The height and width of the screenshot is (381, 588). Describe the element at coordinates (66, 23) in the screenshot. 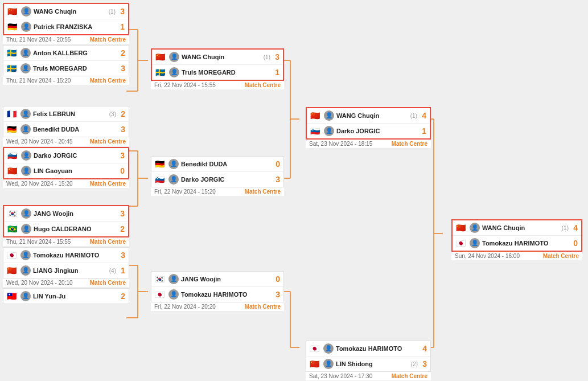

I see `r1-match-1: 🇨🇳 👤 WANG Chuqin (1) 3 🇩🇪 👤 Patrick FRAN…` at that location.